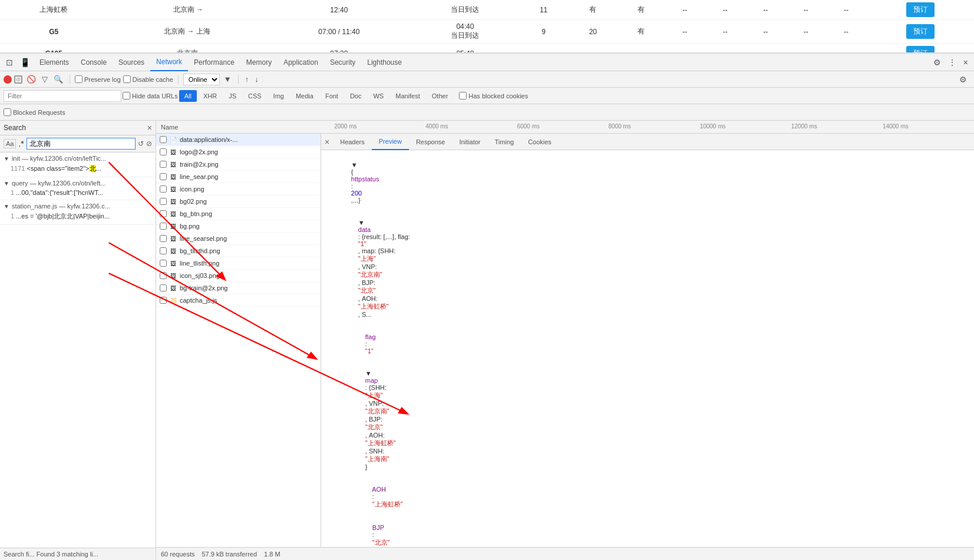 This screenshot has height=560, width=974. Describe the element at coordinates (163, 238) in the screenshot. I see `file-checkbox-linesearsel` at that location.